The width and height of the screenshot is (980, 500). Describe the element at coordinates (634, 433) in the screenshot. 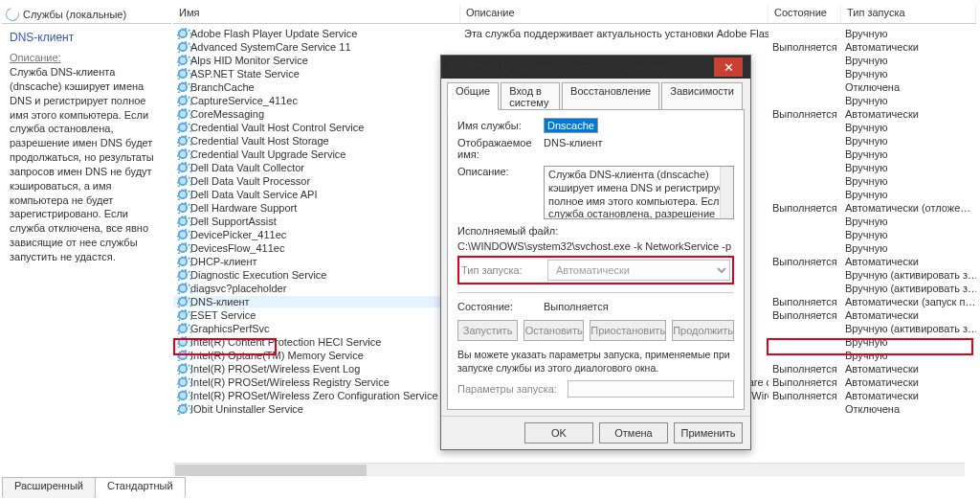

I see `cancel-button: Отмена` at that location.